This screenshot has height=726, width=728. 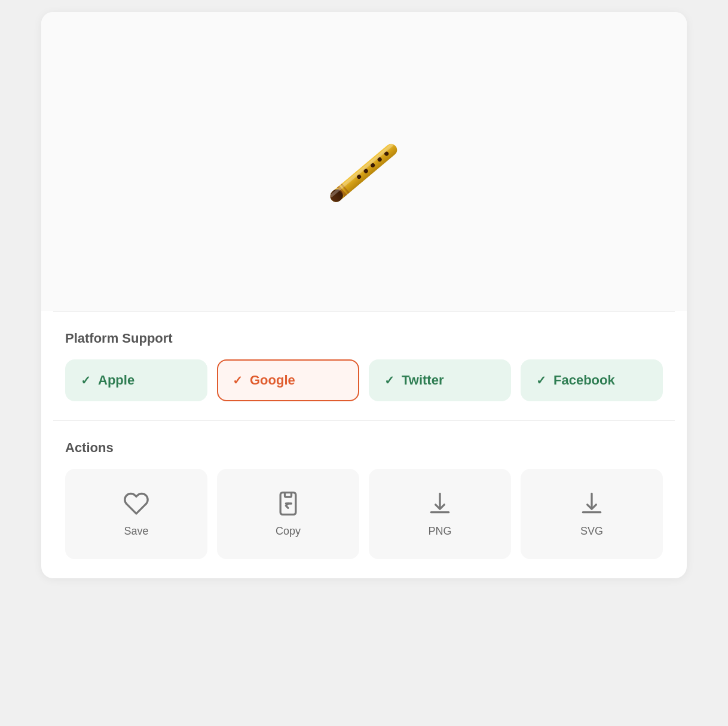 What do you see at coordinates (136, 504) in the screenshot?
I see `heart-icon` at bounding box center [136, 504].